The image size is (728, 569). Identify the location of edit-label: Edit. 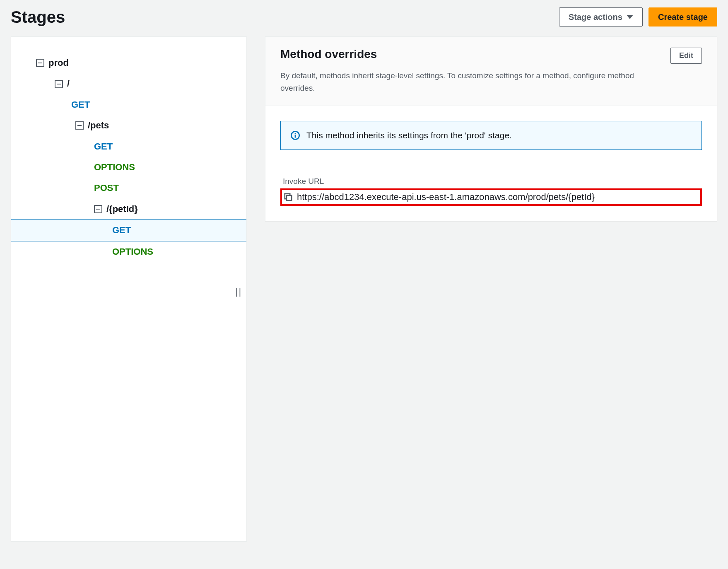
(686, 55).